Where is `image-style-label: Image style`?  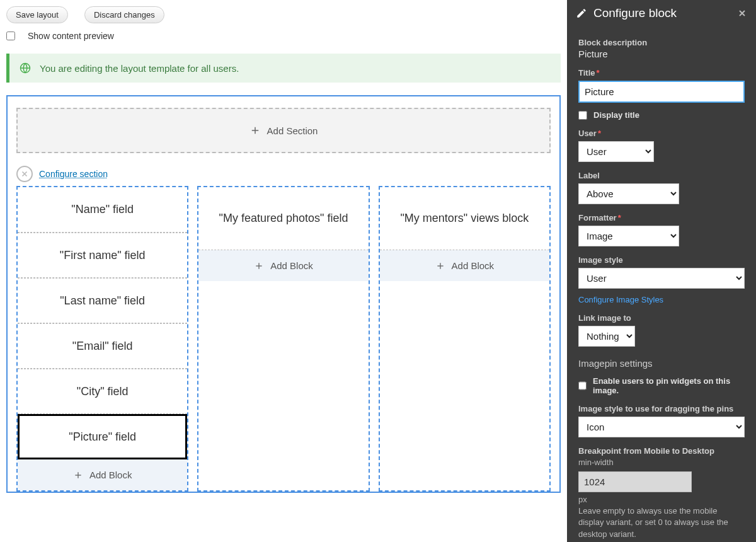 image-style-label: Image style is located at coordinates (662, 260).